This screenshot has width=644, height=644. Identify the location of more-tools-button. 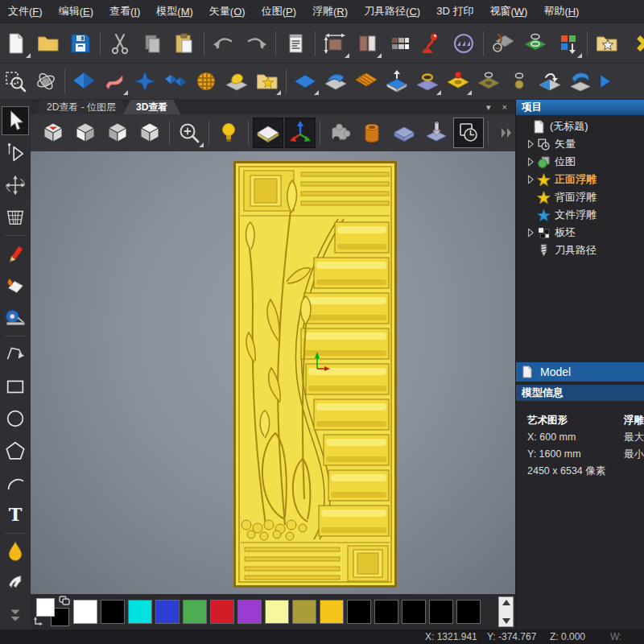
(15, 616).